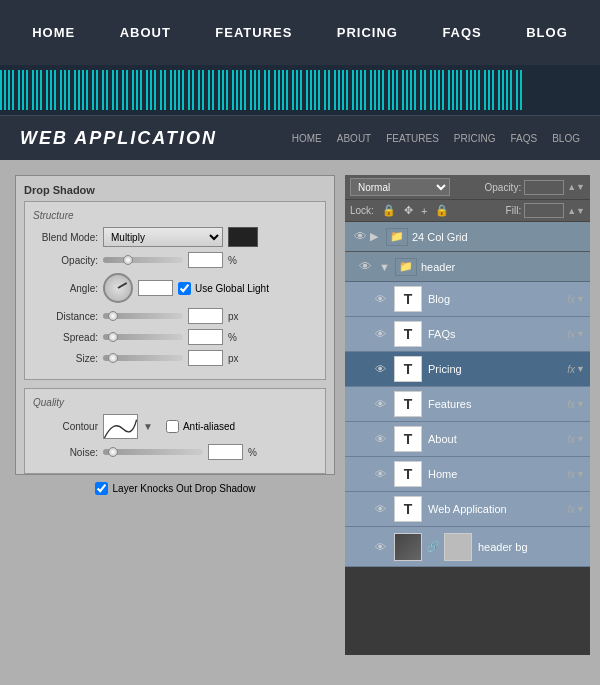  What do you see at coordinates (468, 334) in the screenshot?
I see `layer-item-faqs: 👁 T FAQs fx ▼` at bounding box center [468, 334].